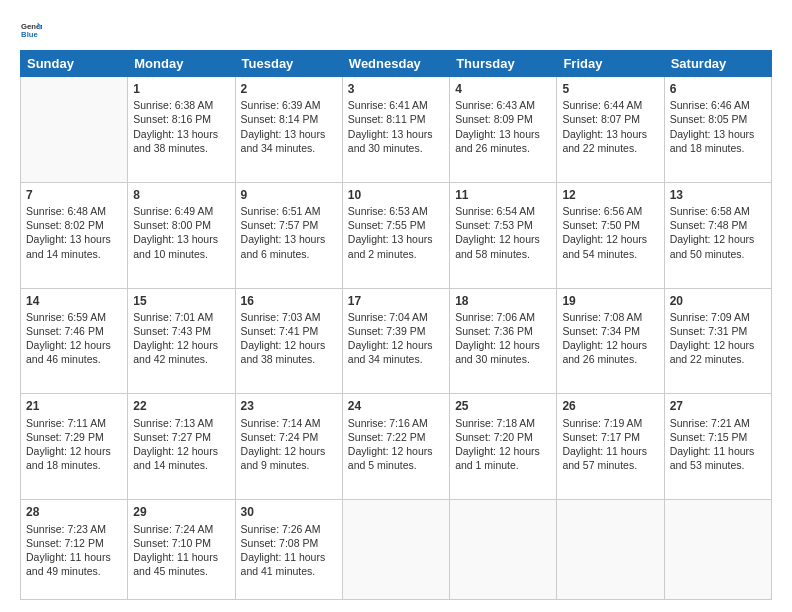 The height and width of the screenshot is (612, 792). What do you see at coordinates (284, 141) in the screenshot?
I see `daylight: Daylight: 13 hours and 34 minutes.` at bounding box center [284, 141].